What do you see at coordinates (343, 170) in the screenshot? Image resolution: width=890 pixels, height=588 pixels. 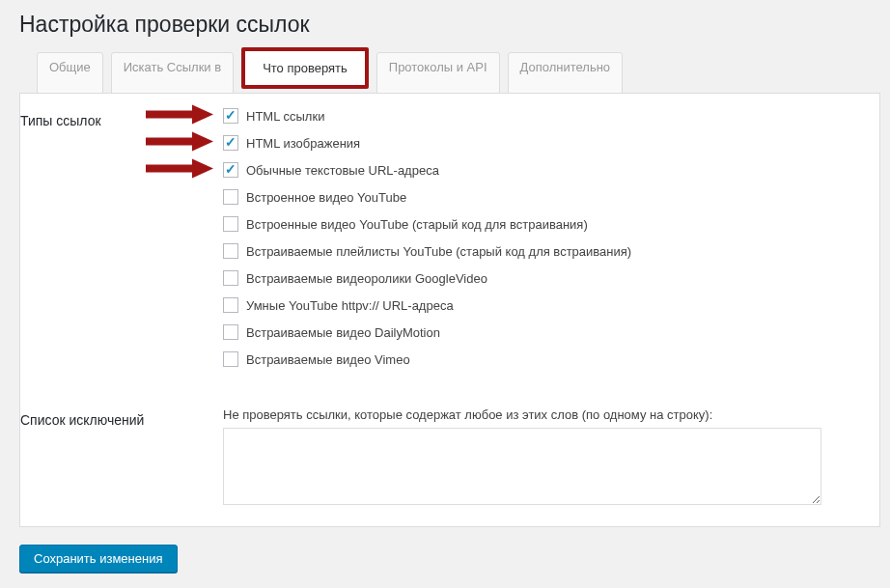 I see `label-plain-url: Обычные текстовые URL-адреса` at bounding box center [343, 170].